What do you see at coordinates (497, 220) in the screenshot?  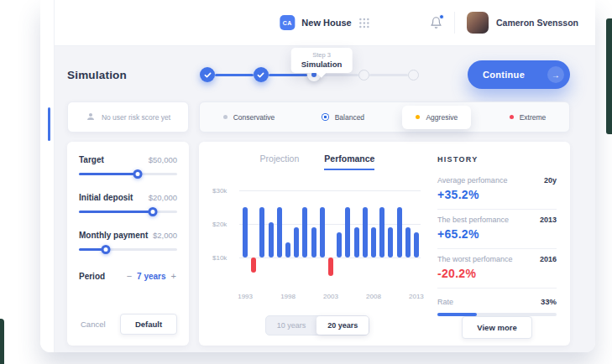 I see `history-item-head: The best perfomance2013` at bounding box center [497, 220].